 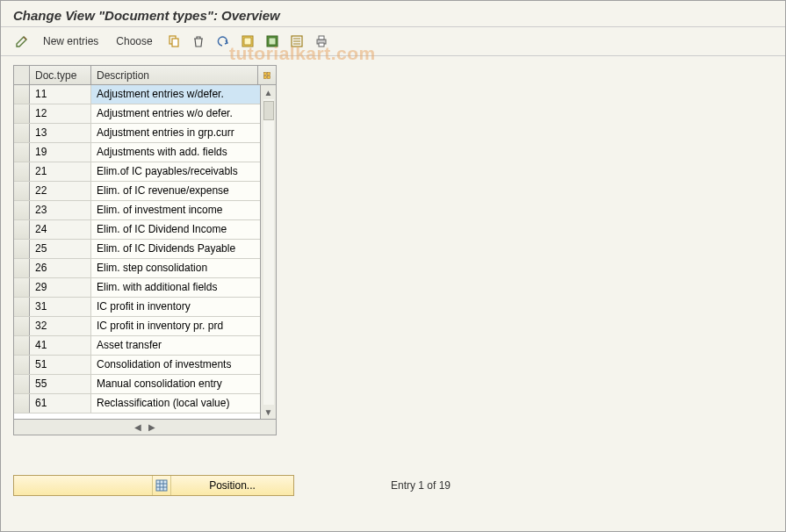 I want to click on doc-type-cell: 31, so click(x=61, y=307).